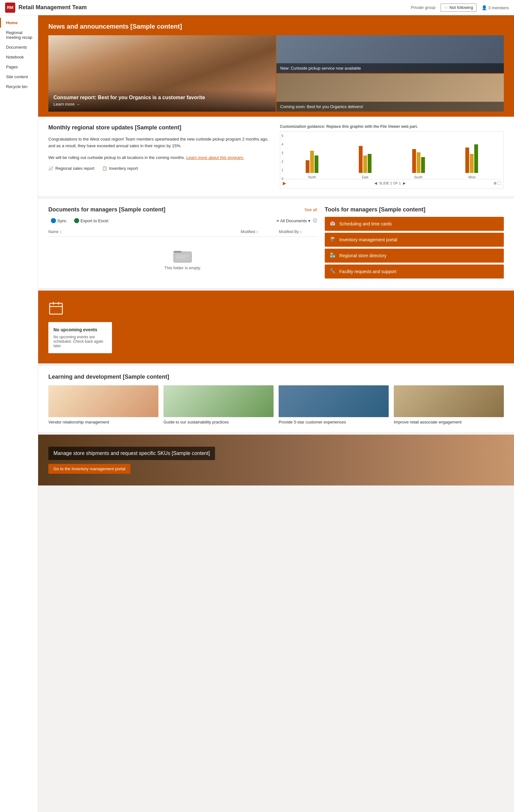 The image size is (514, 812). I want to click on members-link: 👤 3 members, so click(495, 7).